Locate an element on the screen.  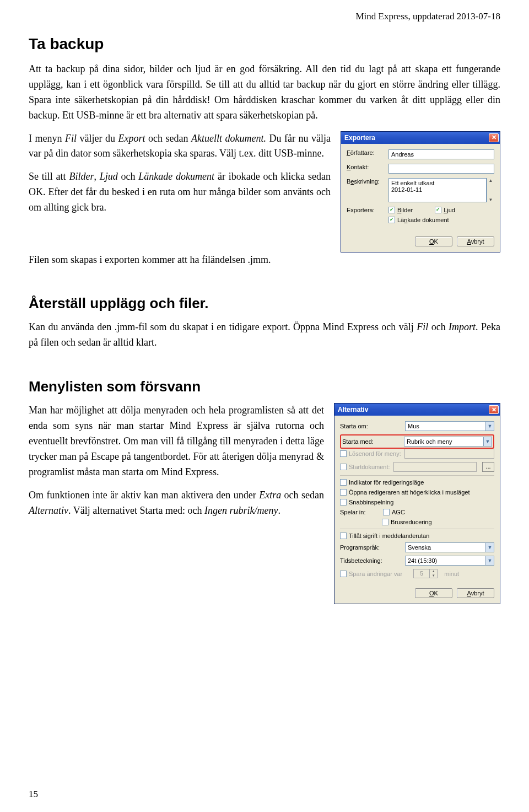
checkbox-snabbinspelning: Snabbinspelning is located at coordinates (367, 502).